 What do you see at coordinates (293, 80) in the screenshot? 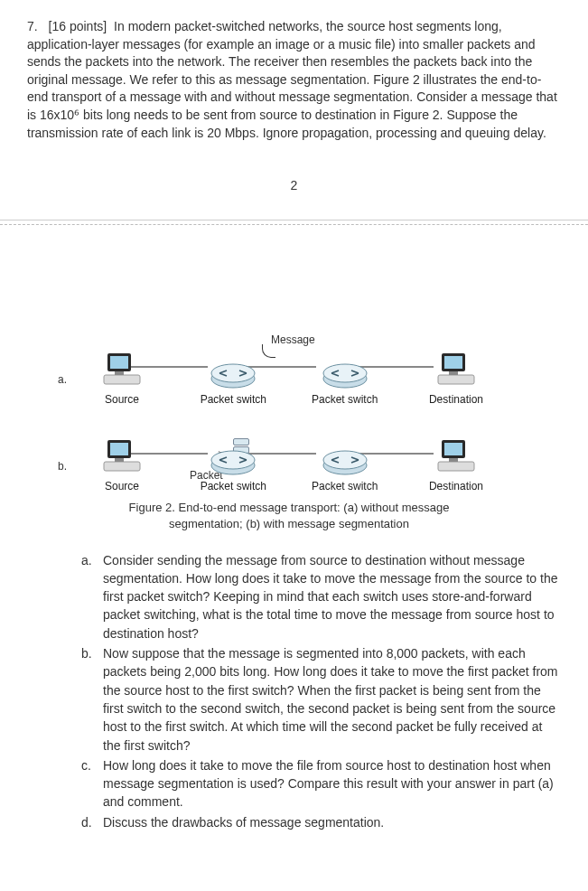
I see `question-text: In modern packet-switched networks, the …` at bounding box center [293, 80].